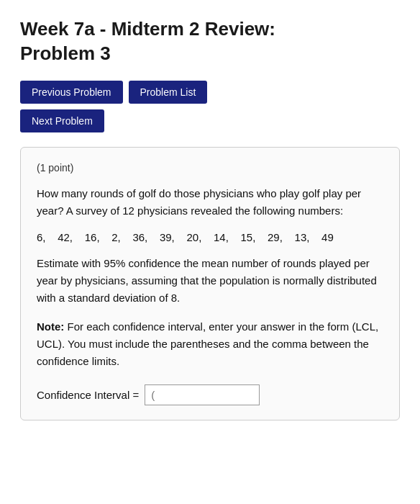 The image size is (420, 504). Describe the element at coordinates (88, 395) in the screenshot. I see `confidence-label: Confidence Interval =` at that location.